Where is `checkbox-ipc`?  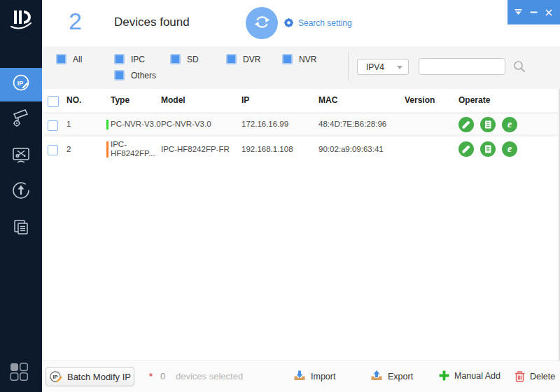 checkbox-ipc is located at coordinates (119, 59).